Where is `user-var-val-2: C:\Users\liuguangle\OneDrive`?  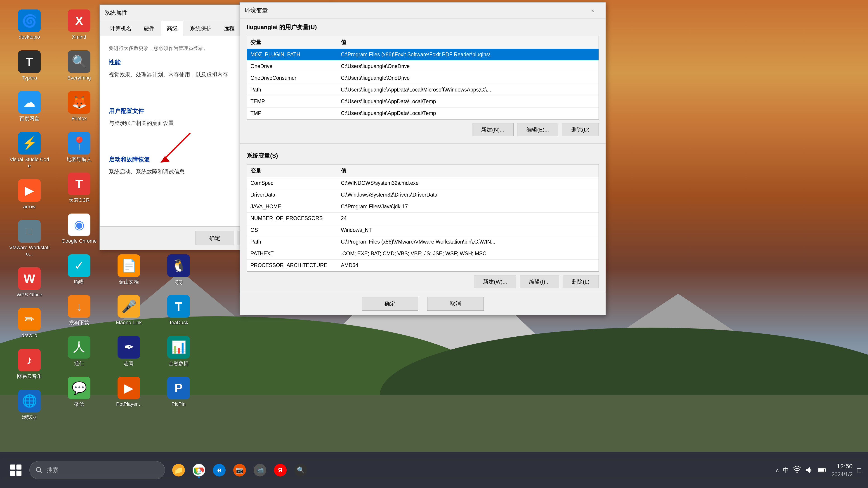
user-var-val-2: C:\Users\liuguangle\OneDrive is located at coordinates (468, 78).